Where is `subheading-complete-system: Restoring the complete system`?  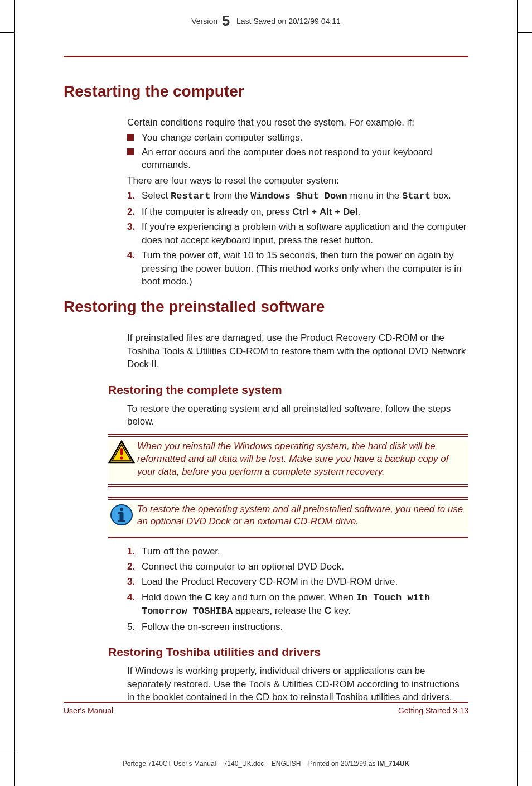 subheading-complete-system: Restoring the complete system is located at coordinates (288, 390).